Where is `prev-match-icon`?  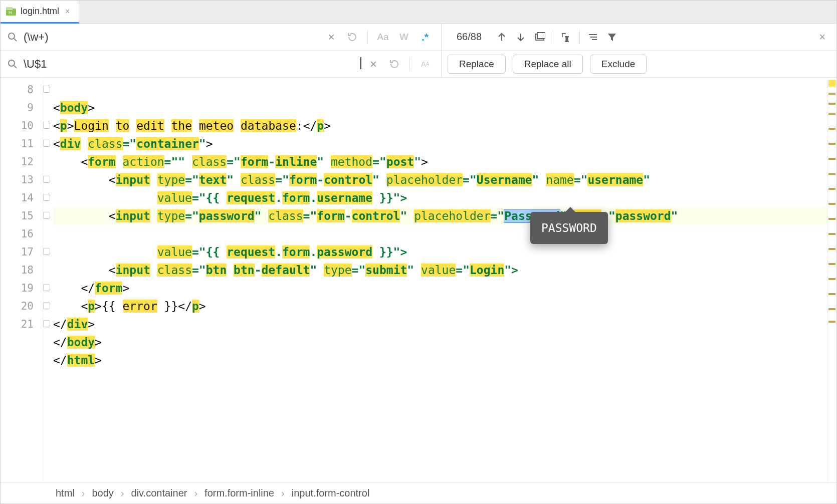 prev-match-icon is located at coordinates (502, 37).